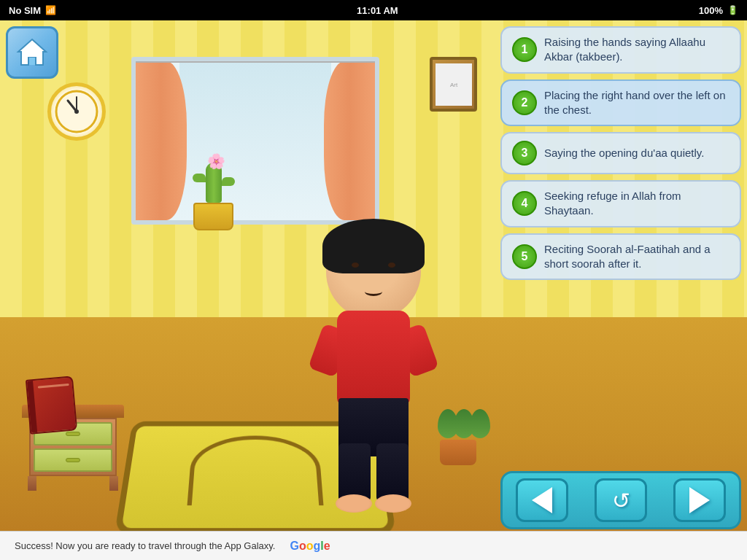  Describe the element at coordinates (25, 10) in the screenshot. I see `carrier-label: No SIM` at that location.